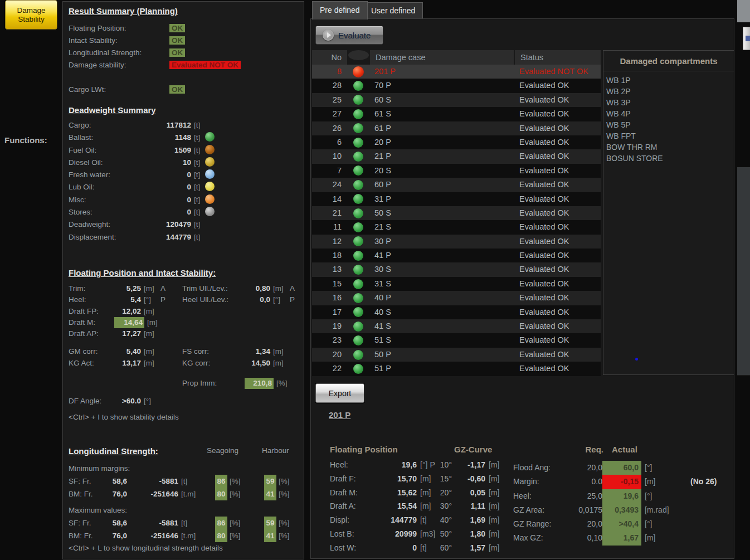 This screenshot has width=750, height=560. Describe the element at coordinates (330, 128) in the screenshot. I see `case-number: 26` at that location.